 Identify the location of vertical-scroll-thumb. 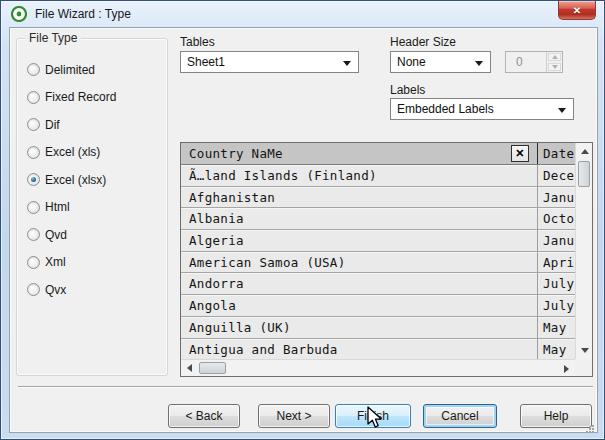
(584, 174).